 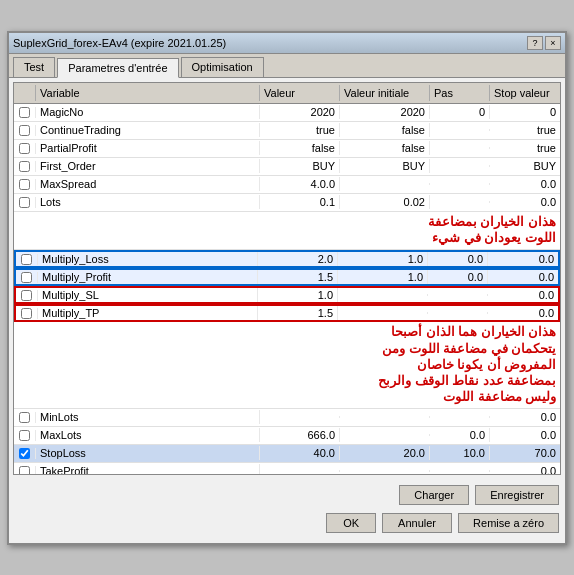 I want to click on col-pas: Pas, so click(x=460, y=93).